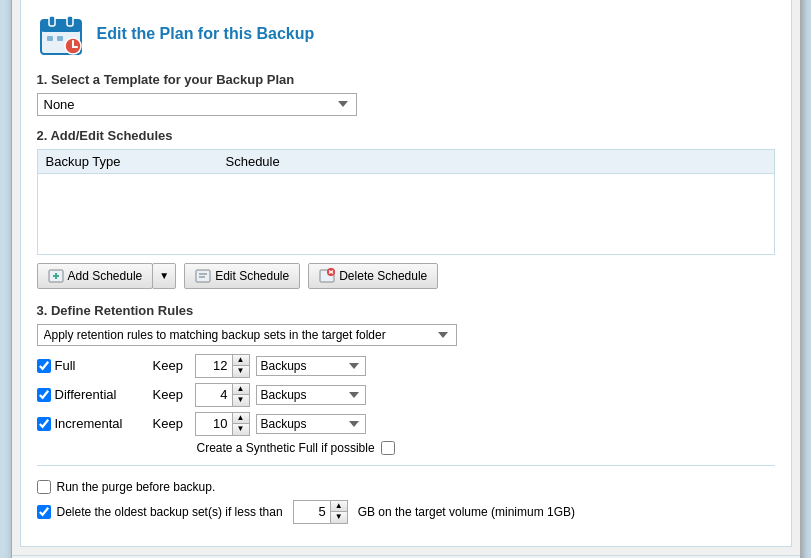  I want to click on synthetic-full-checkbox, so click(388, 448).